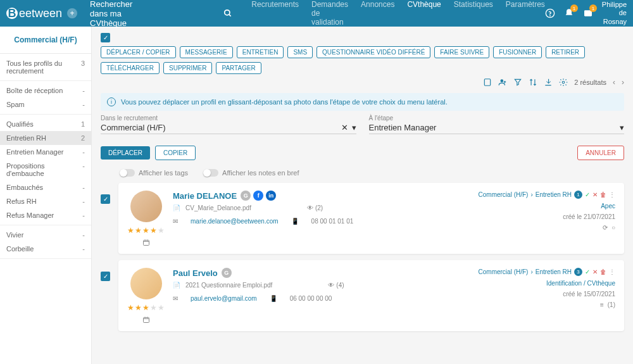 Image resolution: width=633 pixels, height=364 pixels. Describe the element at coordinates (608, 206) in the screenshot. I see `candidate-source: Apec` at that location.